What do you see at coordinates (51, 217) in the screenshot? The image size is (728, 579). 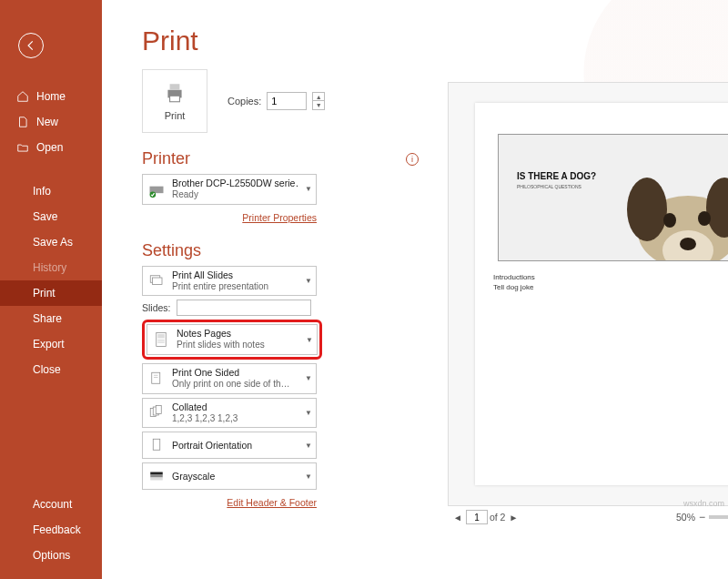 I see `sidebar-item-save: Save` at bounding box center [51, 217].